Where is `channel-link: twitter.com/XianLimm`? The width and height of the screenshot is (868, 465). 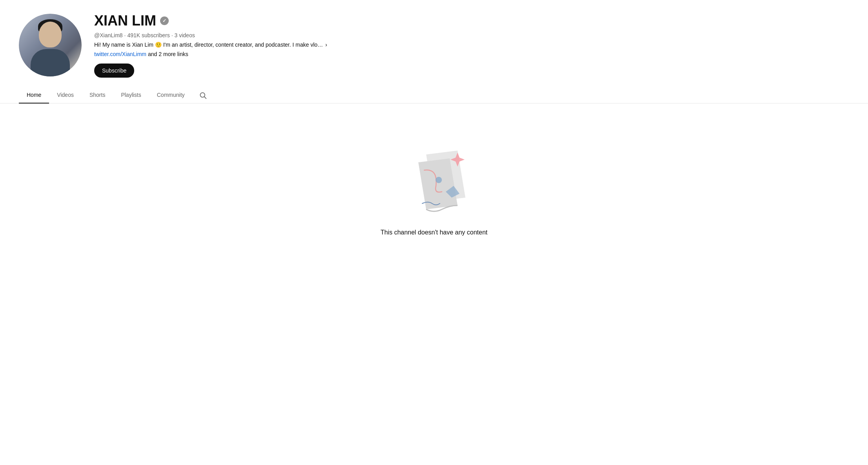
channel-link: twitter.com/XianLimm is located at coordinates (120, 54).